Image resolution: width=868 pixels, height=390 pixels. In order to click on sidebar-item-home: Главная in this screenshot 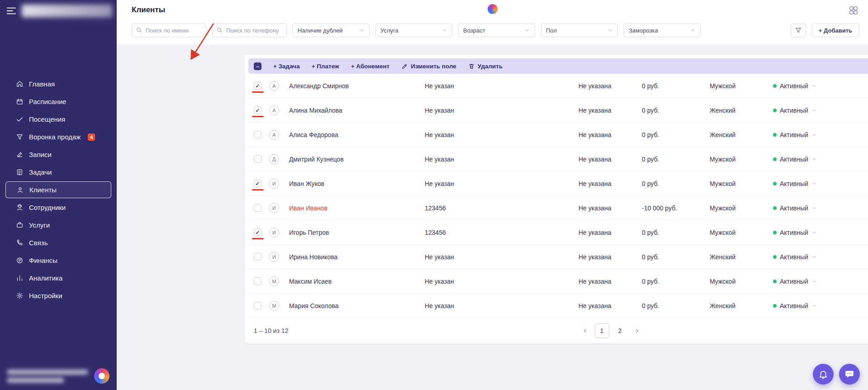, I will do `click(58, 84)`.